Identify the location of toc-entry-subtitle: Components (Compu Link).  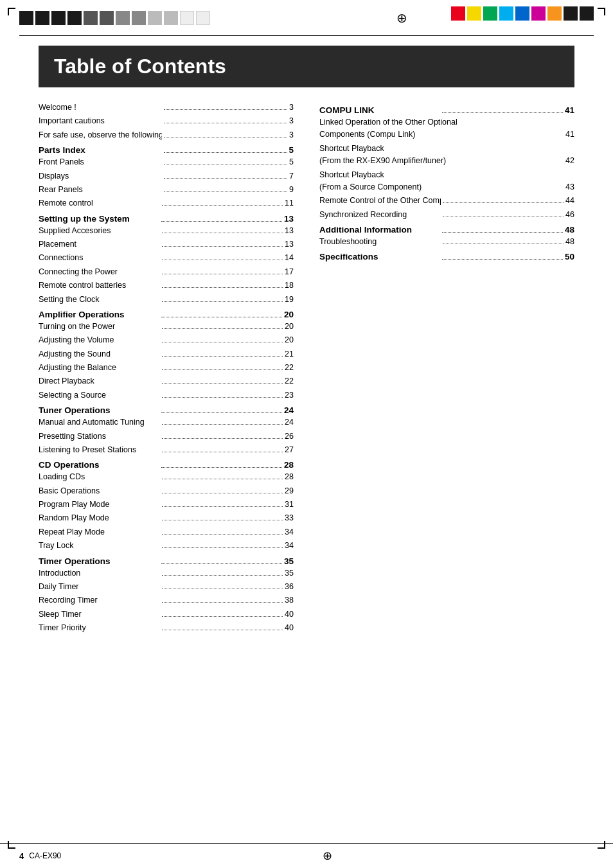
(368, 135).